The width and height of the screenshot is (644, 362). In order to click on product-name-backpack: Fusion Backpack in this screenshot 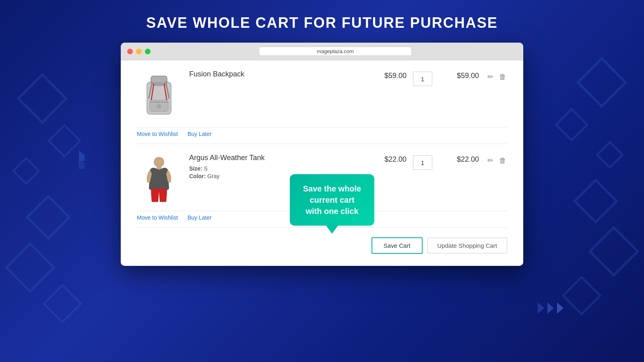, I will do `click(278, 74)`.